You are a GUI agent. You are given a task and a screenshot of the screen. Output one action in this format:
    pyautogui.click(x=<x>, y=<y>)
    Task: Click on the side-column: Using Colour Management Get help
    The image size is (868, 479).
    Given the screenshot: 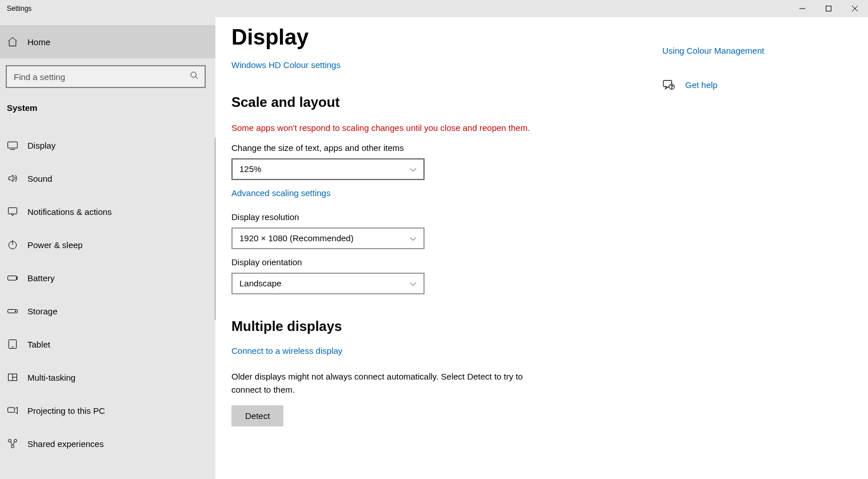 What is the action you would take?
    pyautogui.click(x=734, y=69)
    